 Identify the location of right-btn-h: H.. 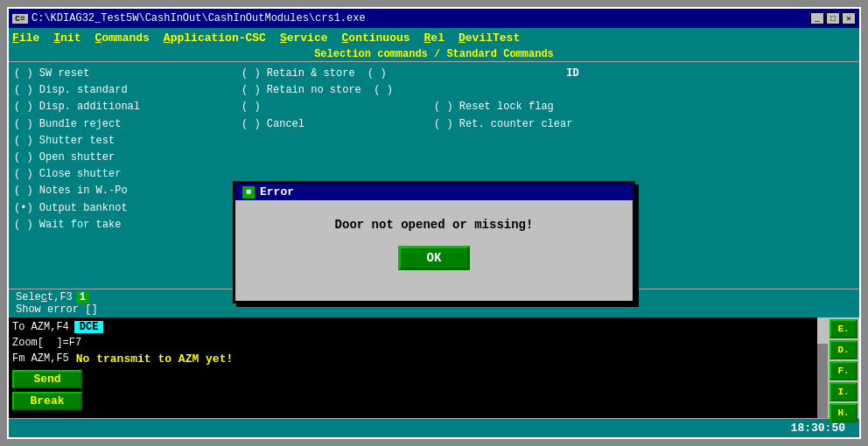
(844, 413).